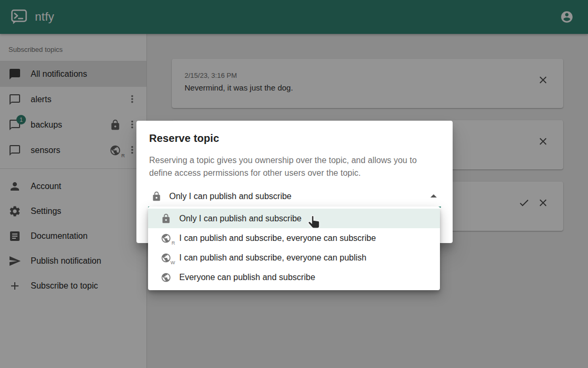 This screenshot has height=368, width=588. Describe the element at coordinates (294, 248) in the screenshot. I see `access-options-menu: Only I can publish and subscribe R I can…` at that location.